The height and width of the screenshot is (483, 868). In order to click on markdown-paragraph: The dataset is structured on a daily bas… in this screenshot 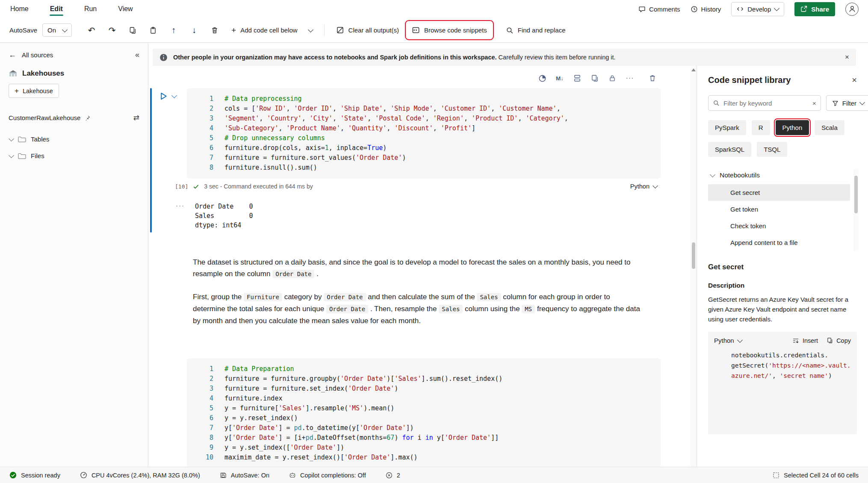, I will do `click(417, 268)`.